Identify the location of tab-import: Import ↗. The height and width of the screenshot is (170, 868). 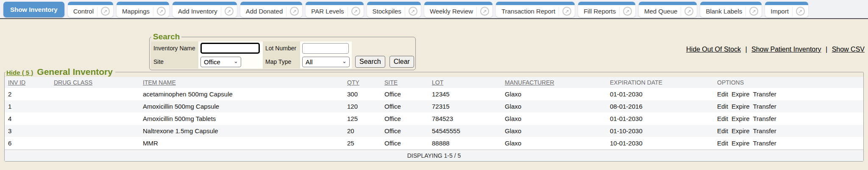
(787, 9).